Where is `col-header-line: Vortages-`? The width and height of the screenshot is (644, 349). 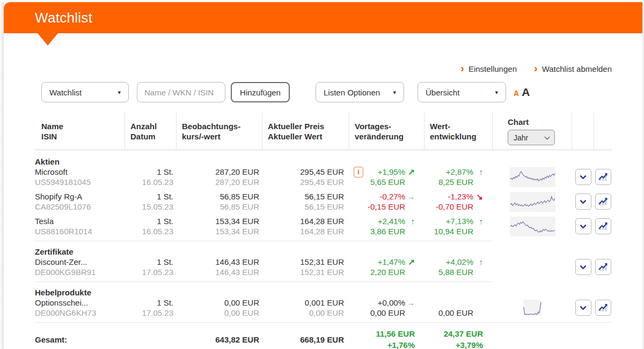
col-header-line: Vortages- is located at coordinates (390, 127).